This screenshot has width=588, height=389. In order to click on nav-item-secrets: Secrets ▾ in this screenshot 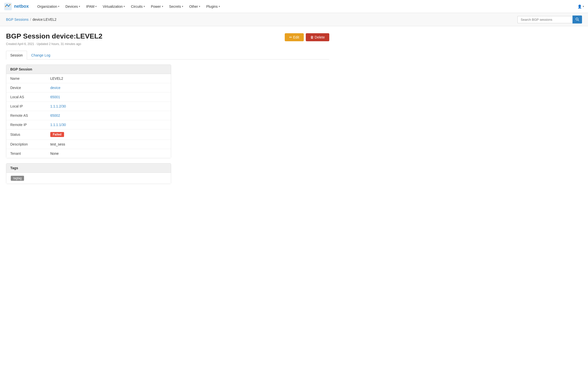, I will do `click(176, 6)`.